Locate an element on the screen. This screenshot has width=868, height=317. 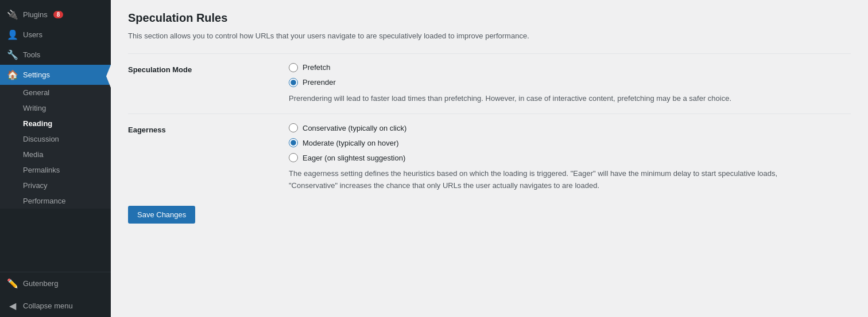
settings-submenu: General Writing Reading Discussion Media… is located at coordinates (55, 147).